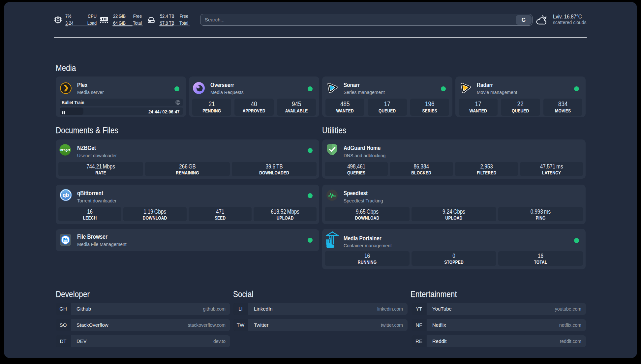  I want to click on svg-text: nzbget, so click(65, 150).